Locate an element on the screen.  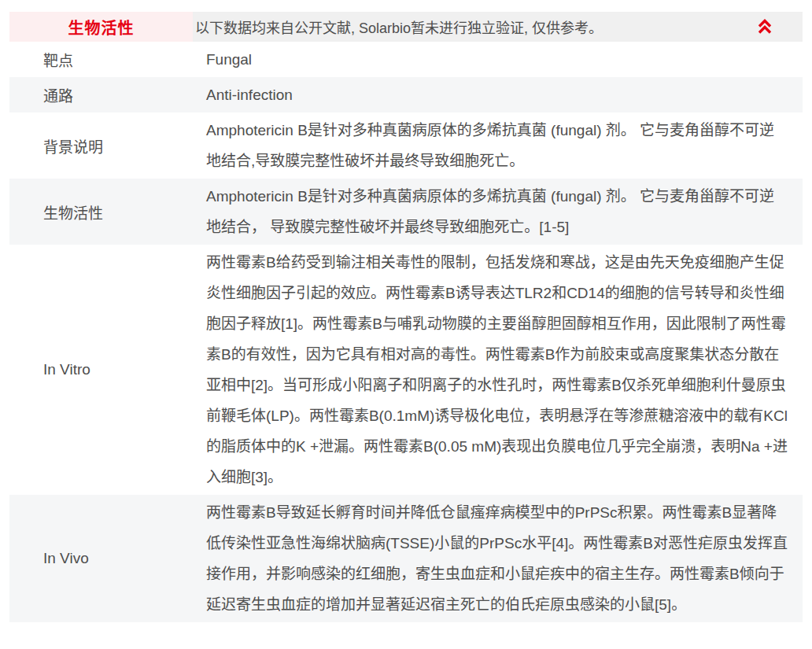
row-value: 两性霉素B导致延长孵育时间并降低仓鼠瘙痒病模型中的PrPSc积累。两性霉素B显著… is located at coordinates (504, 559).